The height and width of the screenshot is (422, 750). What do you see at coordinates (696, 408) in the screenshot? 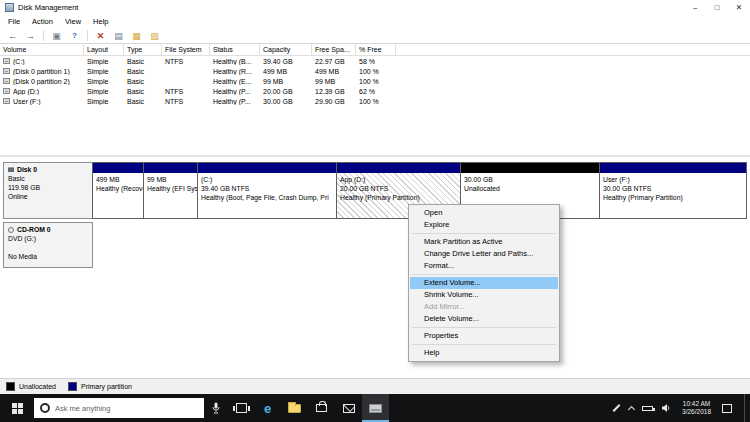
I see `taskbar-clock: 10:42 AM 3/26/2018` at bounding box center [696, 408].